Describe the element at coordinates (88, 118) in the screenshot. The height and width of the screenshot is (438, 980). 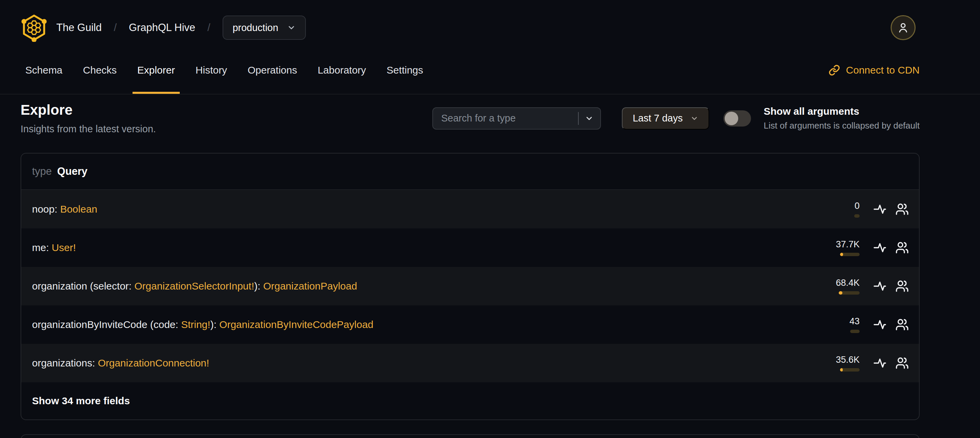
I see `page-header: Explore Insights from the latest version…` at that location.